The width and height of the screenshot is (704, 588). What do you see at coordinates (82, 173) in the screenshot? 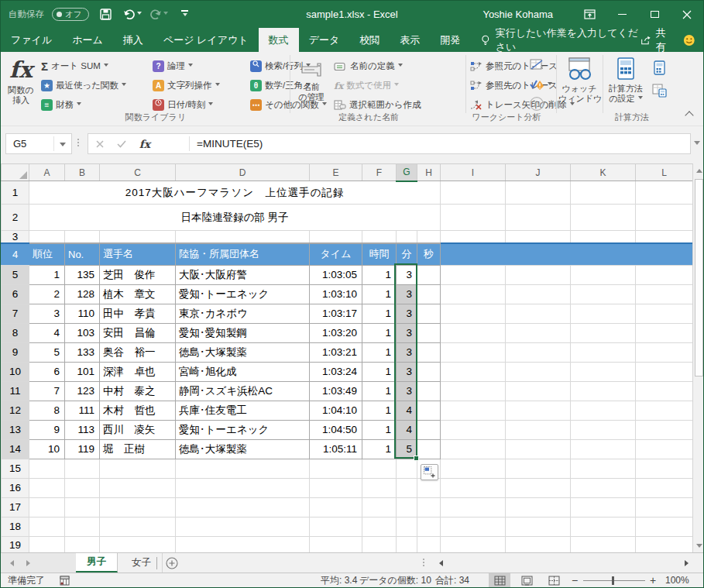
I see `column-header: B` at bounding box center [82, 173].